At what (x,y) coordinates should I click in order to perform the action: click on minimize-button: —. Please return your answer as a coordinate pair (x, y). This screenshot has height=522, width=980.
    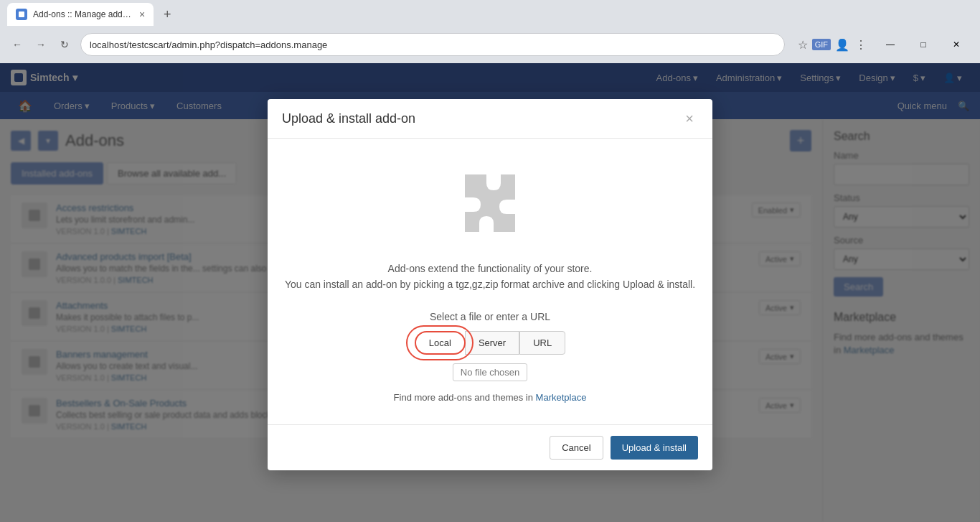
    Looking at the image, I should click on (890, 45).